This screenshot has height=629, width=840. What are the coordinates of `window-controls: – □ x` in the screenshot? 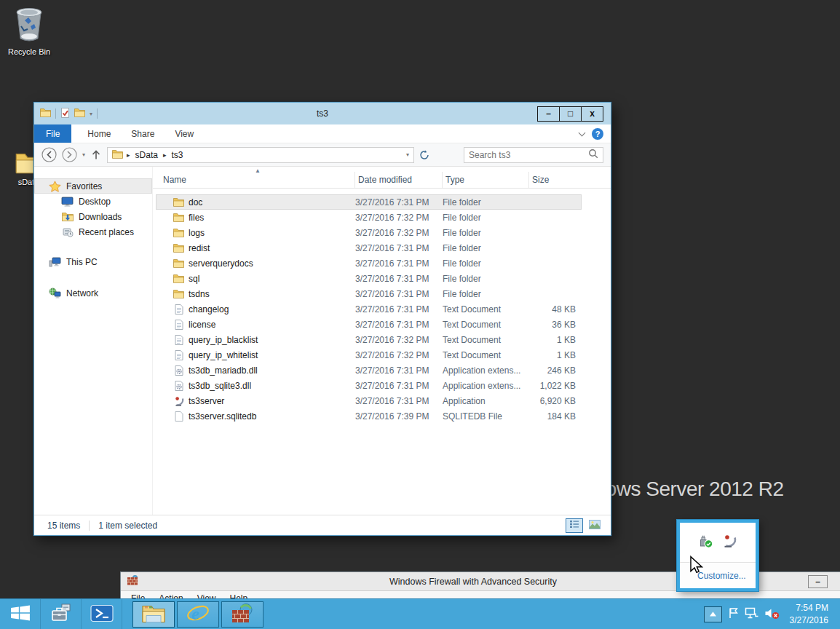 It's located at (574, 114).